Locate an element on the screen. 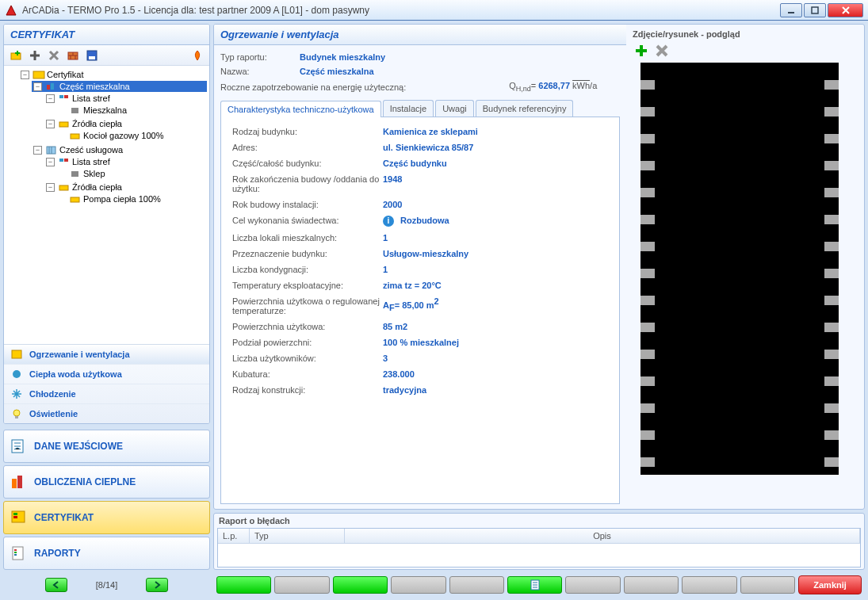 The height and width of the screenshot is (600, 868). preview-add-button is located at coordinates (641, 51).